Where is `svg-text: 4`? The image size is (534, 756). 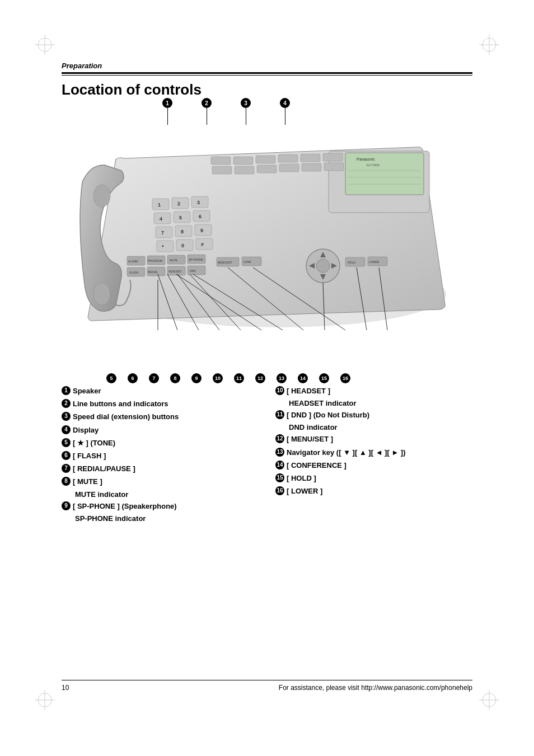 svg-text: 4 is located at coordinates (161, 219).